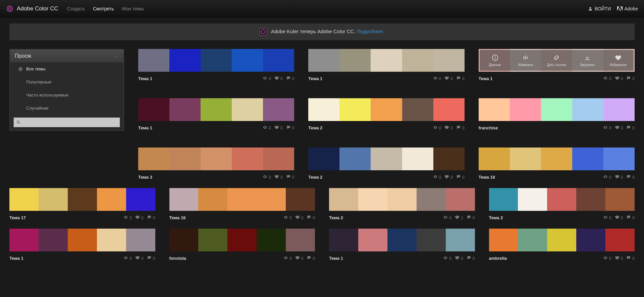 The height and width of the screenshot is (297, 644). Describe the element at coordinates (67, 122) in the screenshot. I see `search-wrap` at that location.